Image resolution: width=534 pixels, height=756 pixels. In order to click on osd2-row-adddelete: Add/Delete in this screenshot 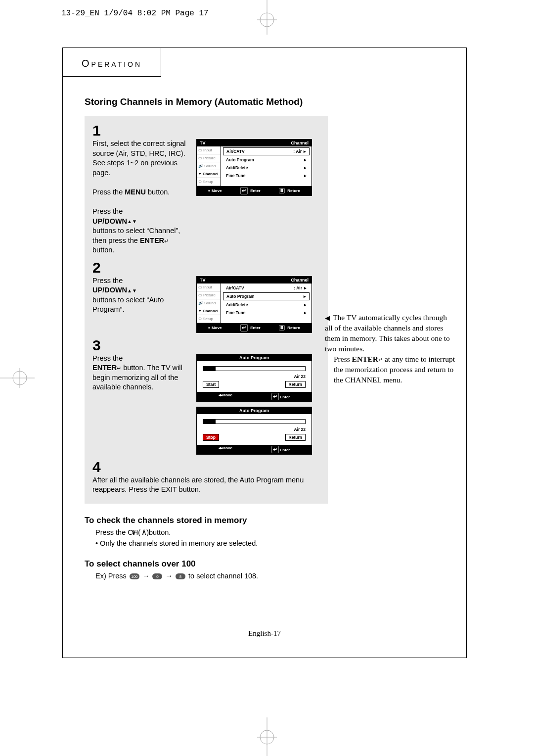, I will do `click(237, 305)`.